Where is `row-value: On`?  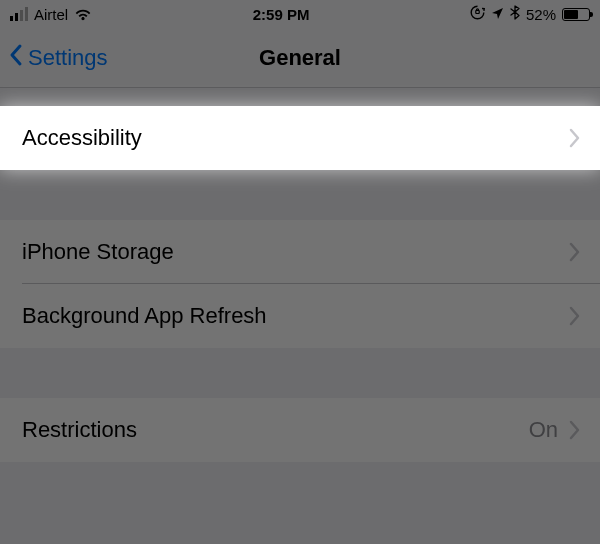
row-value: On is located at coordinates (544, 430).